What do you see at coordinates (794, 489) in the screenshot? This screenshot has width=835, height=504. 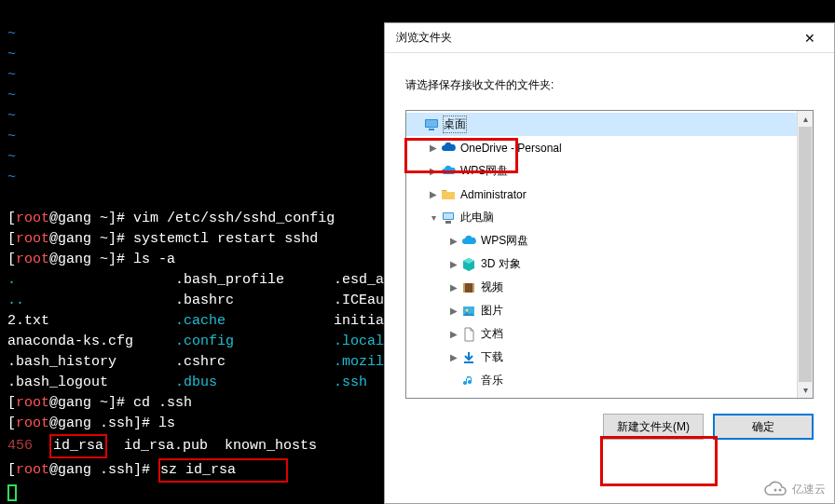 I see `watermark: 亿速云` at bounding box center [794, 489].